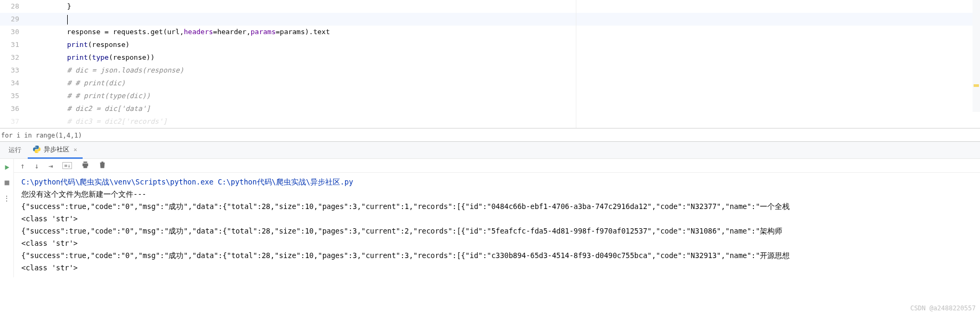 This screenshot has height=313, width=980. What do you see at coordinates (490, 122) in the screenshot?
I see `code-line: 37 # dic3 = dic2['records']` at bounding box center [490, 122].